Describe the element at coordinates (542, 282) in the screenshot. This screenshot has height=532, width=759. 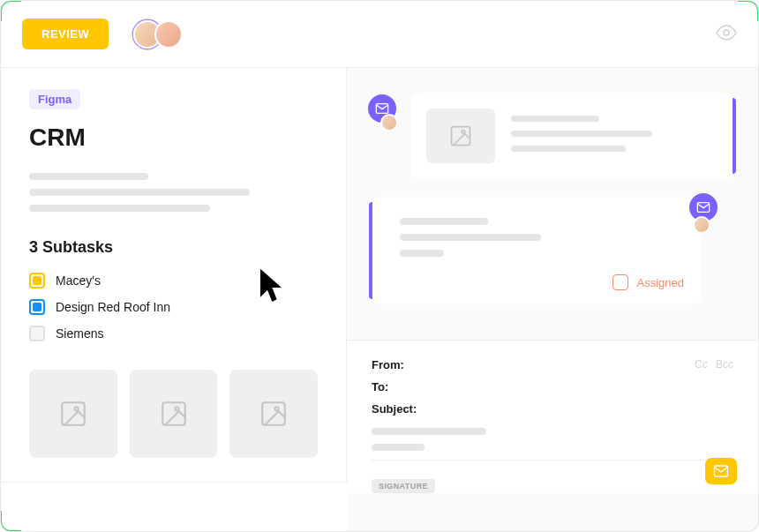
I see `assigned-toggle: Assigned` at that location.